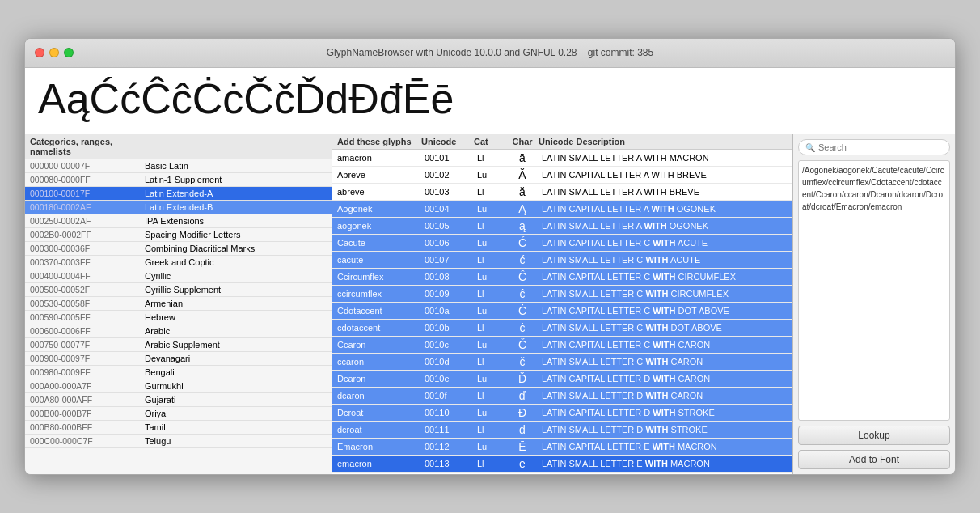 The height and width of the screenshot is (513, 980). Describe the element at coordinates (874, 290) in the screenshot. I see `info-text: /Aogonek/aogonek/Cacute/cacute/Ccircumfl…` at that location.